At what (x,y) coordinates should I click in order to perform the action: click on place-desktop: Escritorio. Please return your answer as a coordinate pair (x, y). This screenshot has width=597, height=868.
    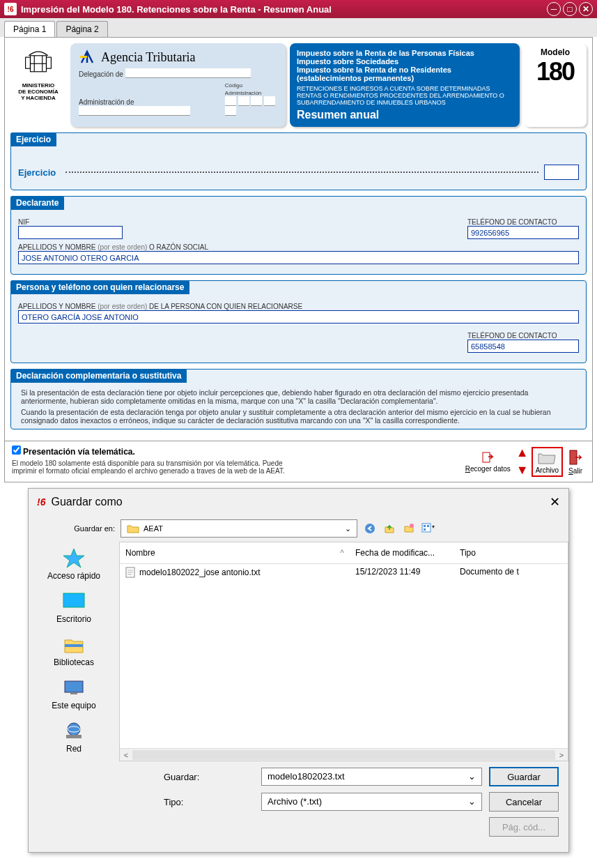
    Looking at the image, I should click on (74, 607).